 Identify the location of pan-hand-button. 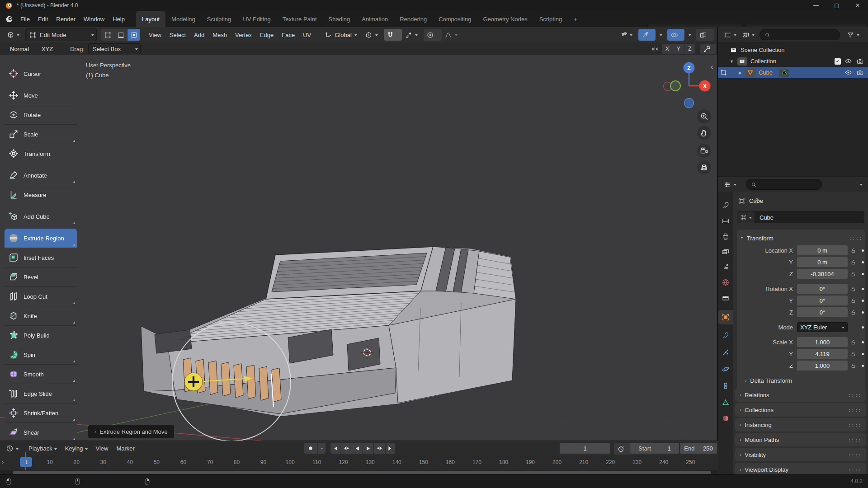
(704, 133).